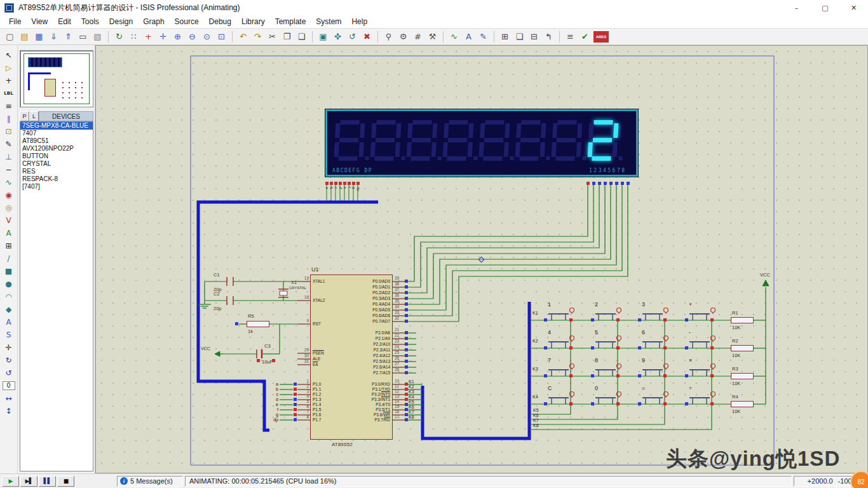  I want to click on search-and-tag-button: A, so click(469, 37).